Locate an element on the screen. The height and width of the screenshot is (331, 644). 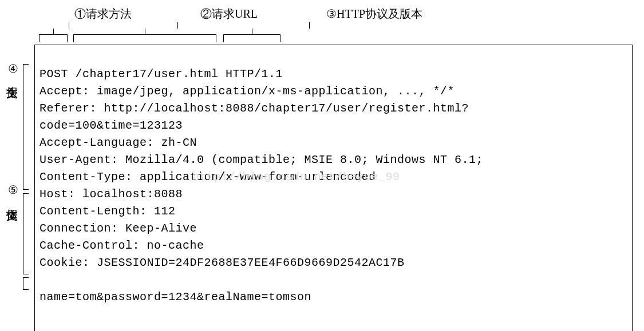
header-accept-language: Accept-Language: zh-CN is located at coordinates (118, 143).